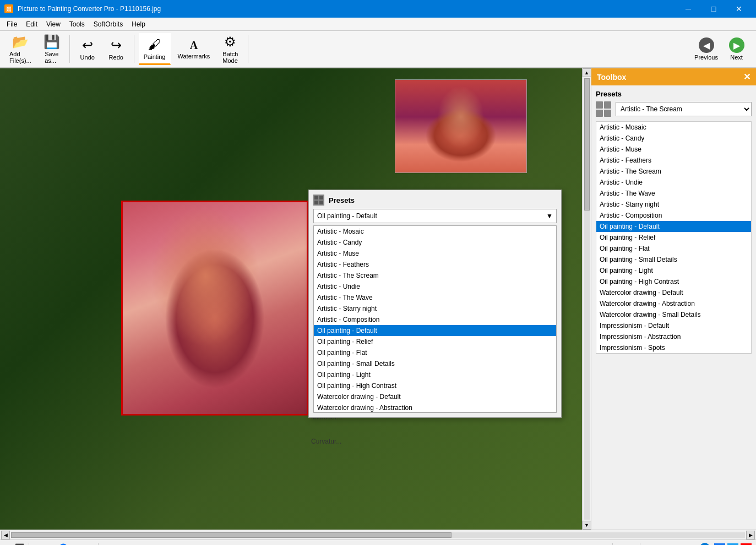  What do you see at coordinates (435, 253) in the screenshot?
I see `panel-item-2: Artistic - Muse` at bounding box center [435, 253].